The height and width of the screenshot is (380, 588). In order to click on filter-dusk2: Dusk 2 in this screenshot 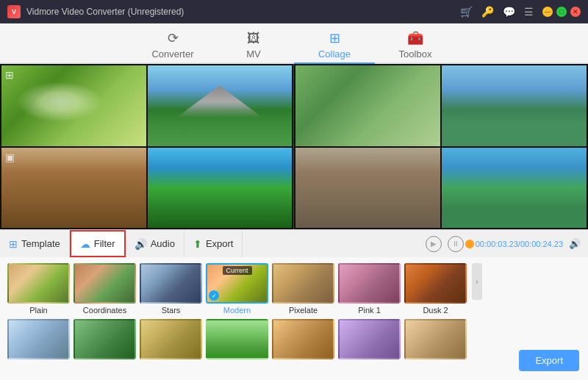, I will do `click(435, 289)`.